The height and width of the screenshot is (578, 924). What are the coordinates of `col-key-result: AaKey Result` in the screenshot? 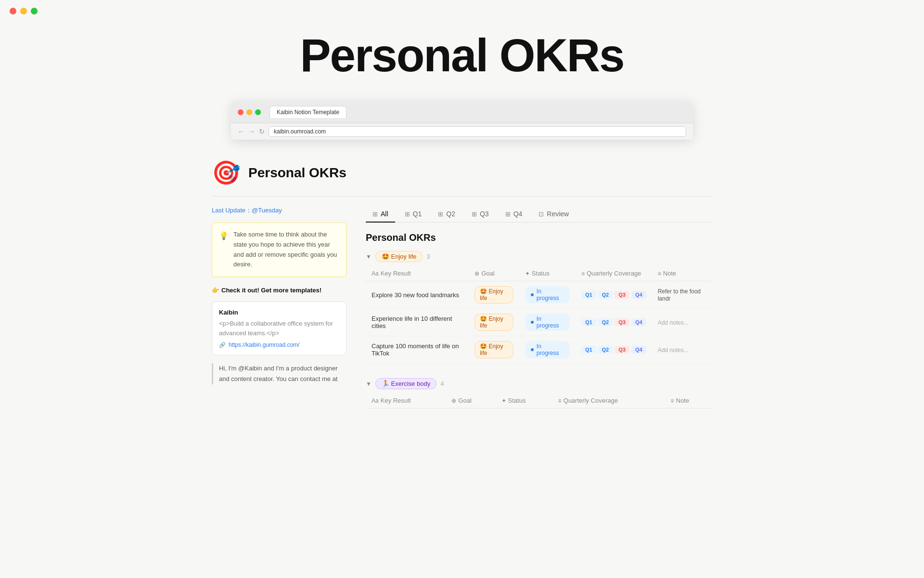 It's located at (417, 274).